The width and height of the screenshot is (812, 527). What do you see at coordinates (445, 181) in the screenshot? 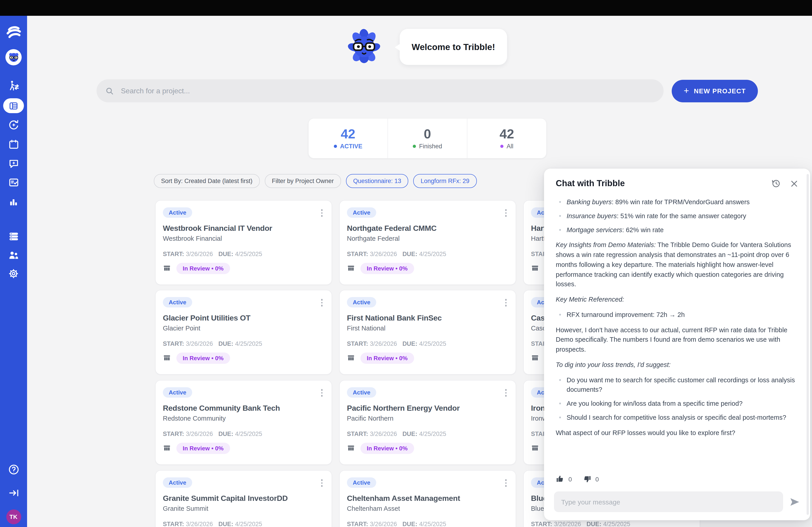
I see `longform-rfx-filter-chip: Longform RFx: 29` at bounding box center [445, 181].